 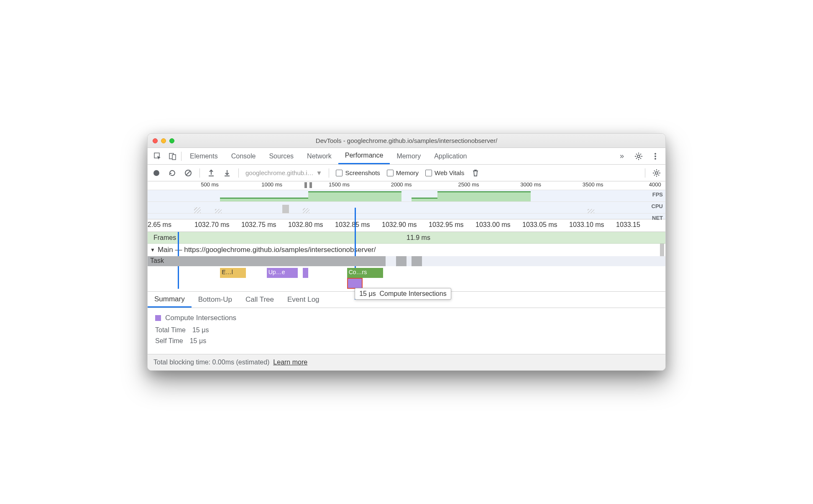 I want to click on disclosure-triangle-icon: ▼, so click(x=153, y=250).